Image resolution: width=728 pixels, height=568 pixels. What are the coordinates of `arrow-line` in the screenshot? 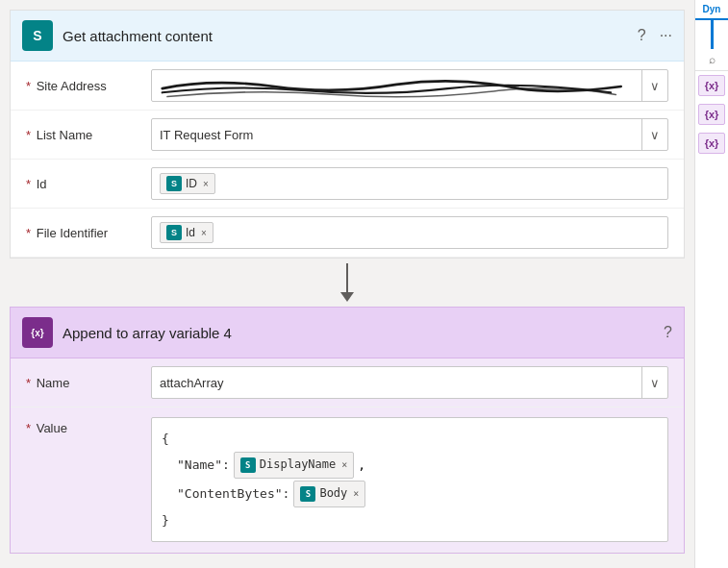 It's located at (347, 278).